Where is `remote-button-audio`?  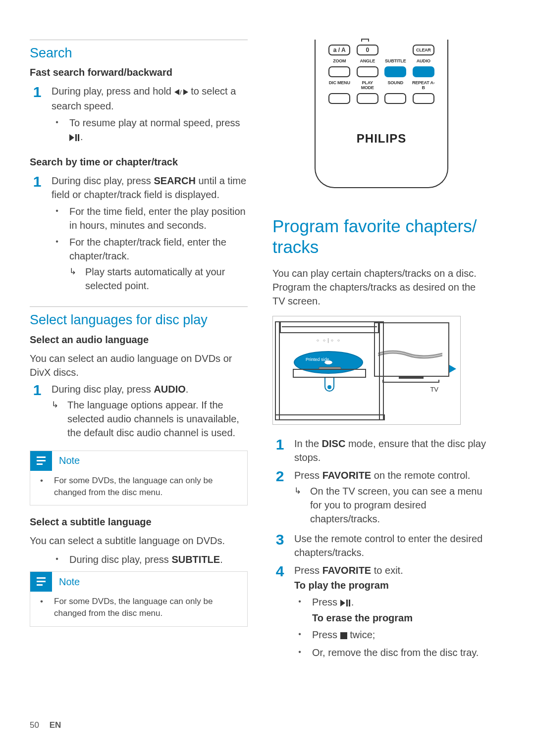 remote-button-audio is located at coordinates (424, 72).